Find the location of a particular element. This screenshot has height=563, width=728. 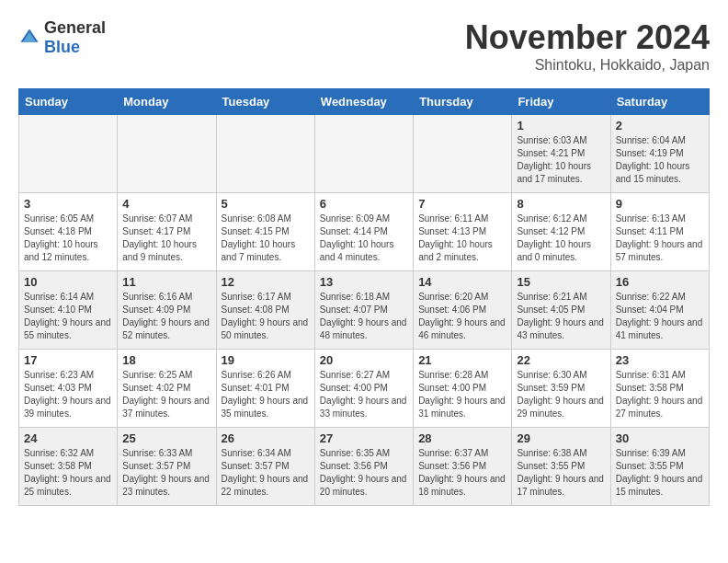

calendar-cell: 16Sunrise: 6:22 AMSunset: 4:04 PMDayligh… is located at coordinates (660, 311).